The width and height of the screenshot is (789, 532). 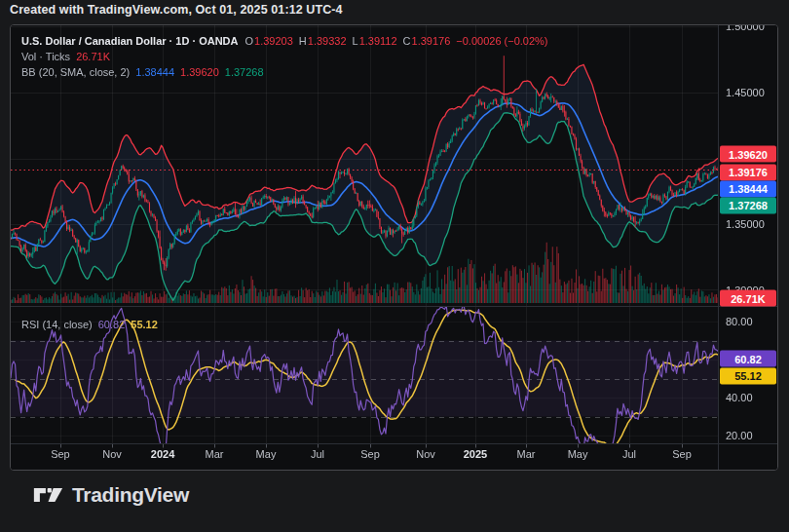 I want to click on open-label: O, so click(x=249, y=41).